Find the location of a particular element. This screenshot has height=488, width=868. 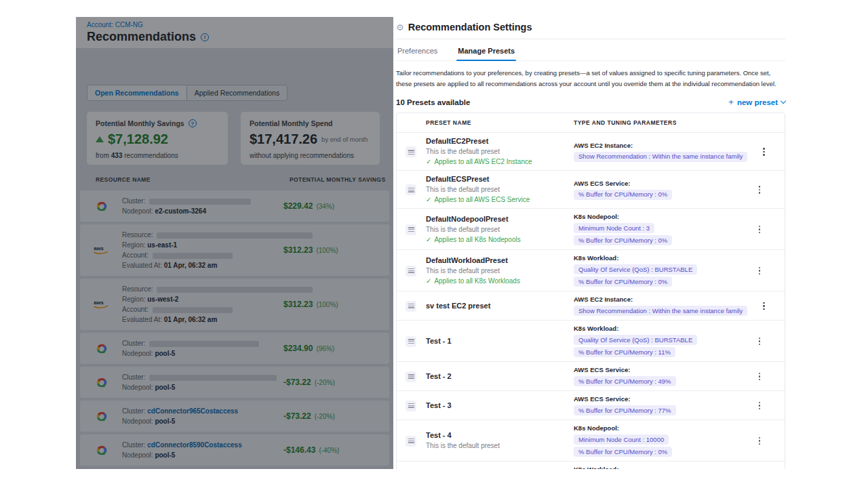

preset-row: Test - 1K8s Workload:Quality Of Service … is located at coordinates (591, 340).